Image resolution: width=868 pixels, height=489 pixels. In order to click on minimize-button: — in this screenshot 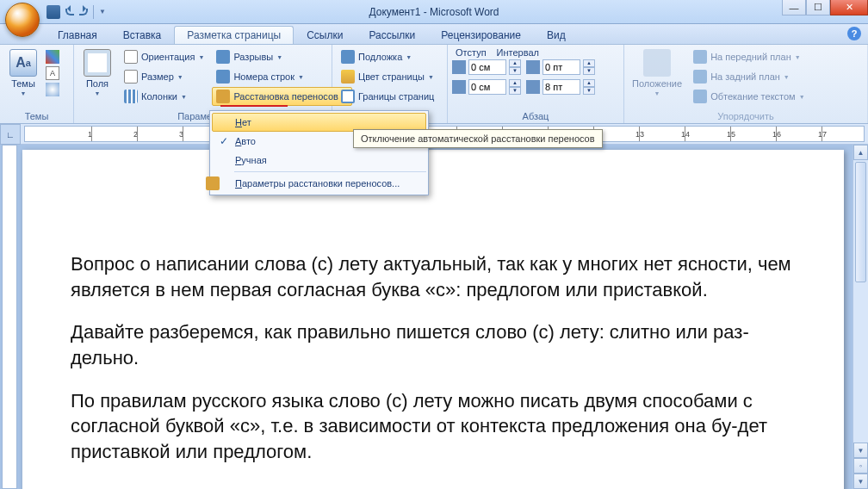, I will do `click(794, 8)`.